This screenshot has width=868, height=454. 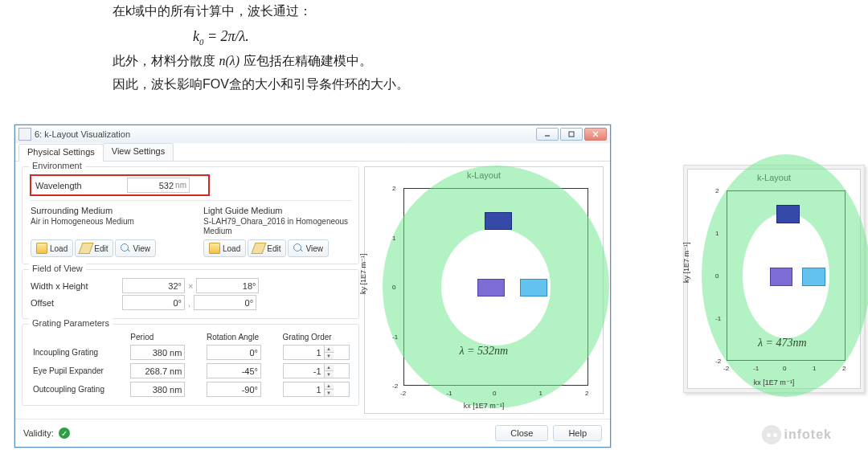 What do you see at coordinates (191, 352) in the screenshot?
I see `grating-row: Incoupling Grating380 nm0°1▲▼` at bounding box center [191, 352].